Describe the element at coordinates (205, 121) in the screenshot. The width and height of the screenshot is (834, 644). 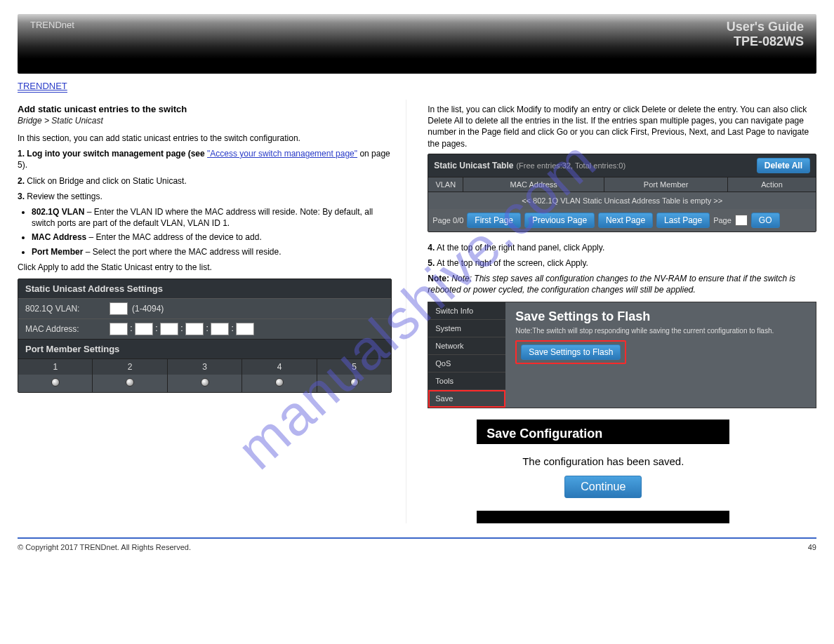
I see `nav-path: Bridge > Static Unicast` at that location.